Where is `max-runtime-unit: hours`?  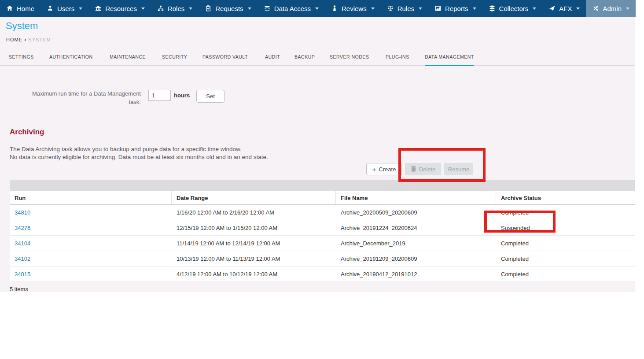 max-runtime-unit: hours is located at coordinates (182, 95).